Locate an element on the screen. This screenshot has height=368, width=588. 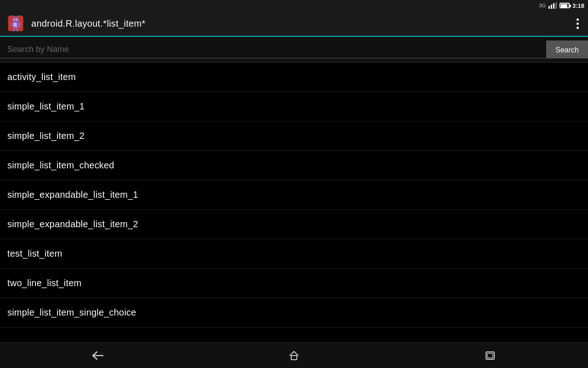
list-item-text: simple_list_item_single_choice is located at coordinates (72, 313).